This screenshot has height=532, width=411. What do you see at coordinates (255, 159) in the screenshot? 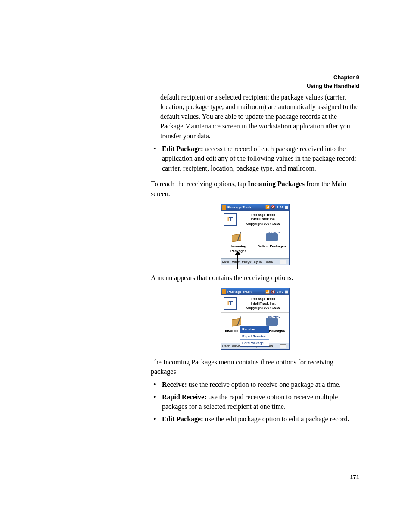
I see `bullet-list-1: Edit Package: access the record of each …` at bounding box center [255, 159].